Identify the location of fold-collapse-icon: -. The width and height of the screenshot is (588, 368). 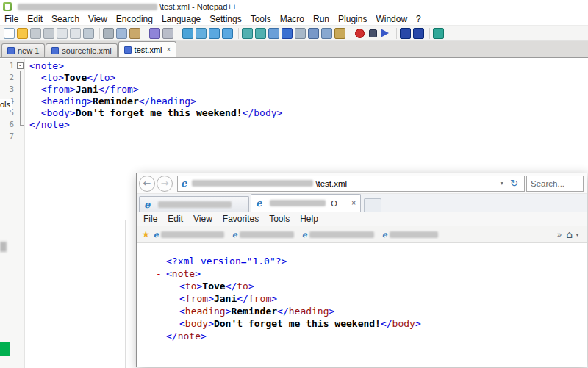
(21, 66).